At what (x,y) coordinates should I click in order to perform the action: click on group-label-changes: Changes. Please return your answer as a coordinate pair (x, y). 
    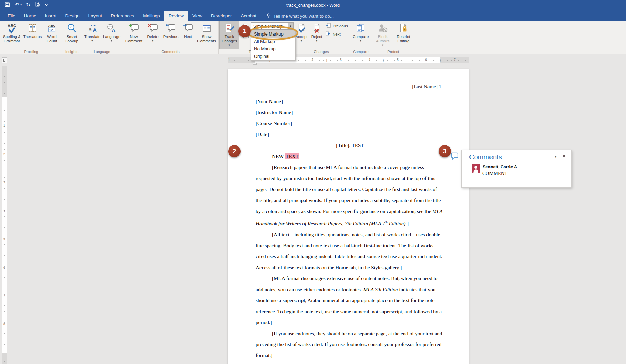
    Looking at the image, I should click on (321, 52).